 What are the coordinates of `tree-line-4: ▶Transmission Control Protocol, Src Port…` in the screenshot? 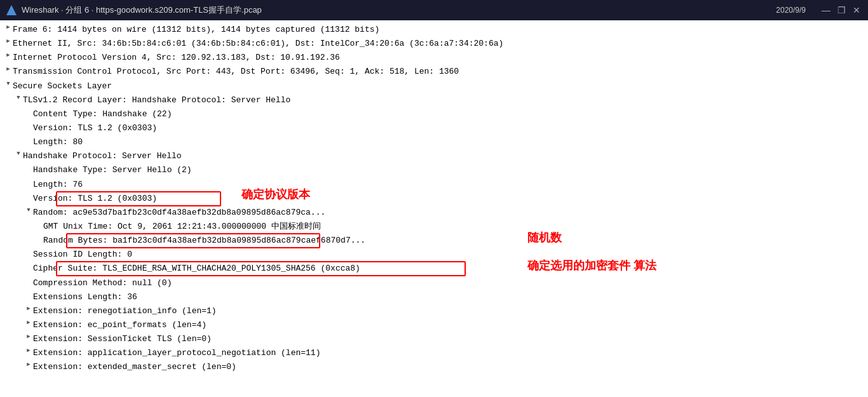 It's located at (434, 72).